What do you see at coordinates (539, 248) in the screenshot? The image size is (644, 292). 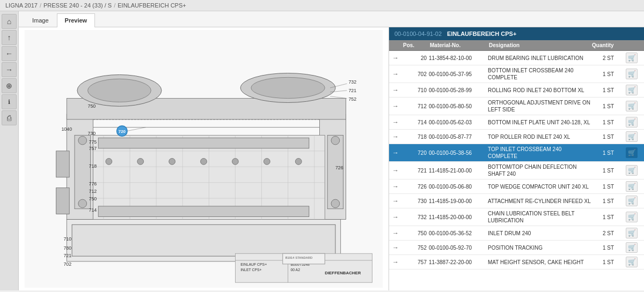 I see `row-designation: POSITION TRACKING` at bounding box center [539, 248].